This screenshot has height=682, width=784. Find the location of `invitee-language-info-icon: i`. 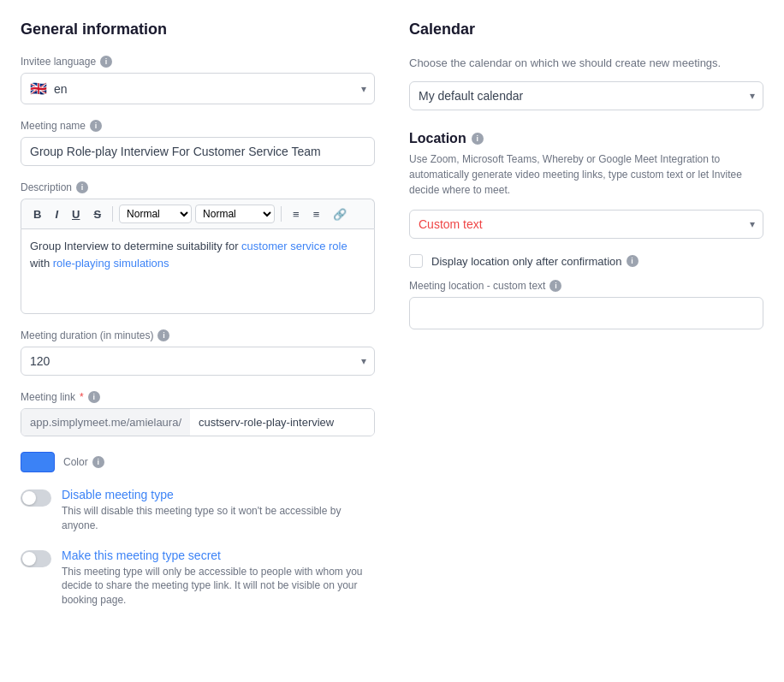

invitee-language-info-icon: i is located at coordinates (106, 62).